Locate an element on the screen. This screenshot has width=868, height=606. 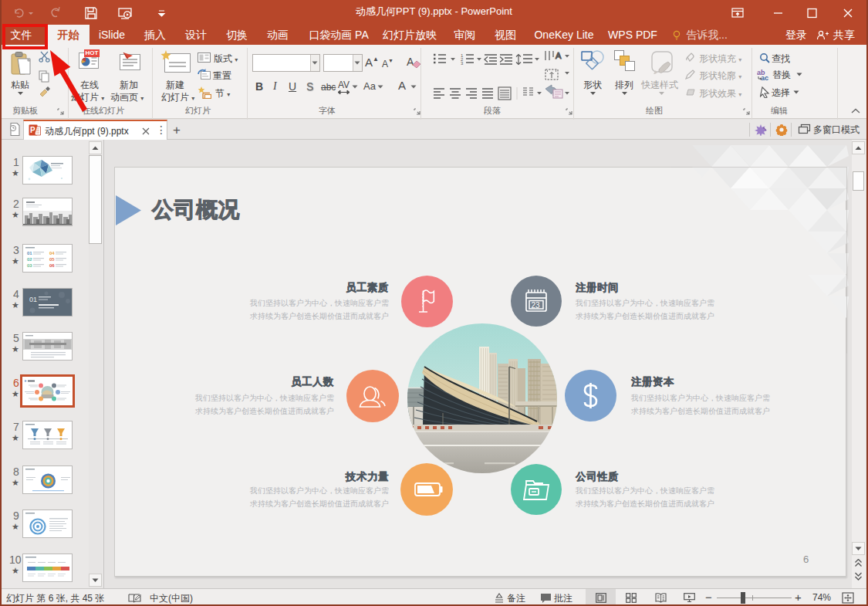
svg-text: 06 is located at coordinates (52, 266).